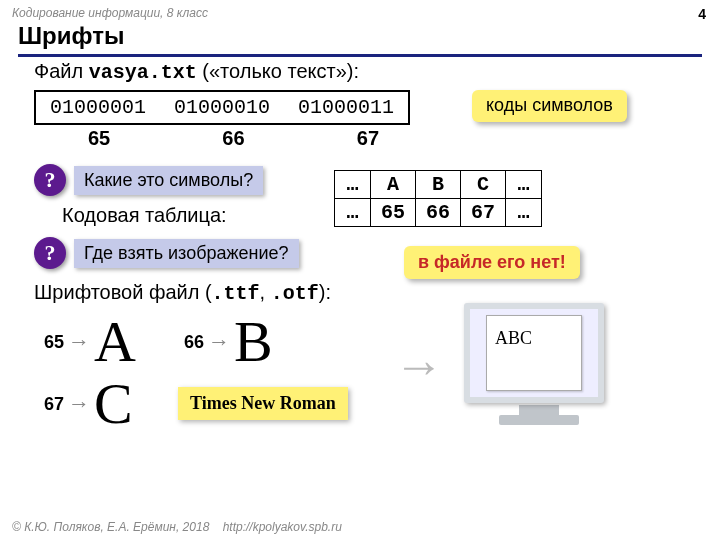 The image size is (720, 540). I want to click on footer-url: http://kpolyakov.spb.ru, so click(282, 527).